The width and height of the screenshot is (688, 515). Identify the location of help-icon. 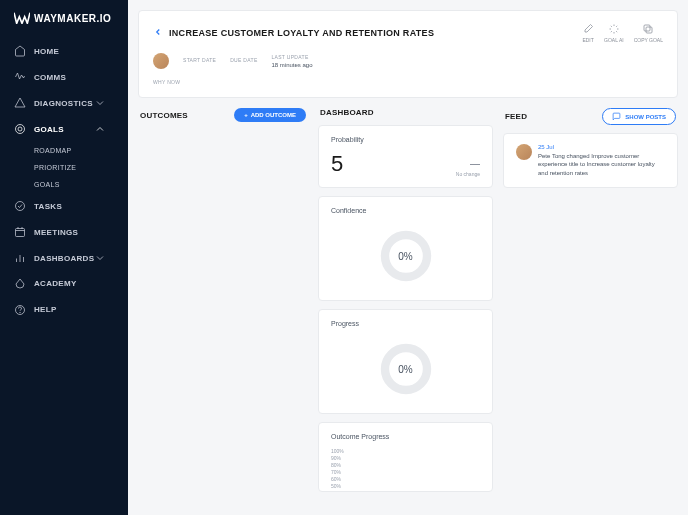
(20, 310).